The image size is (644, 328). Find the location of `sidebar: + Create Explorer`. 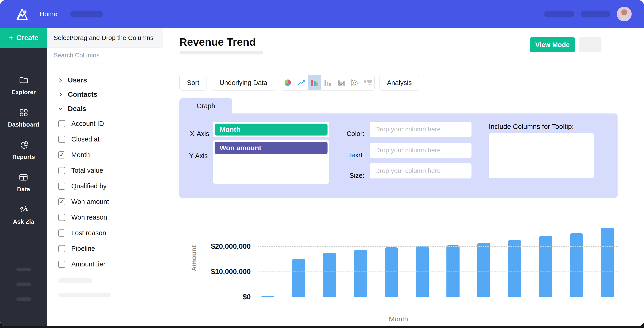

sidebar: + Create Explorer is located at coordinates (24, 177).